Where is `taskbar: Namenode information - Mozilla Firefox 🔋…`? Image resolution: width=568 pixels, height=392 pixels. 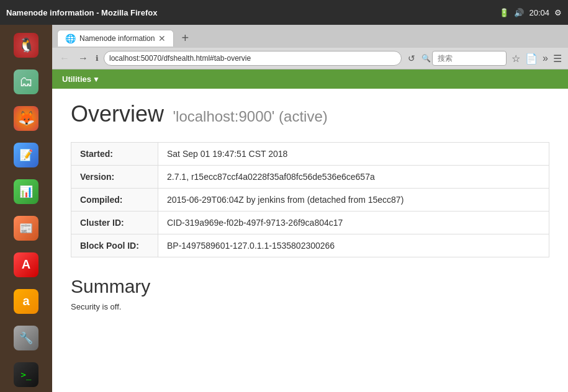 taskbar: Namenode information - Mozilla Firefox 🔋… is located at coordinates (284, 12).